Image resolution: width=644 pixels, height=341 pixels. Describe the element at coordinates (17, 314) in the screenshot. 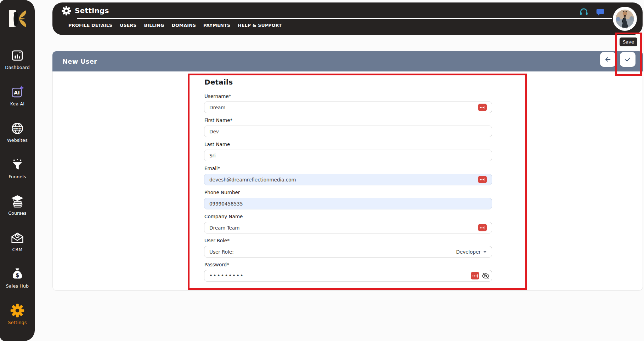

I see `sidebar-item-settings: Settings` at that location.